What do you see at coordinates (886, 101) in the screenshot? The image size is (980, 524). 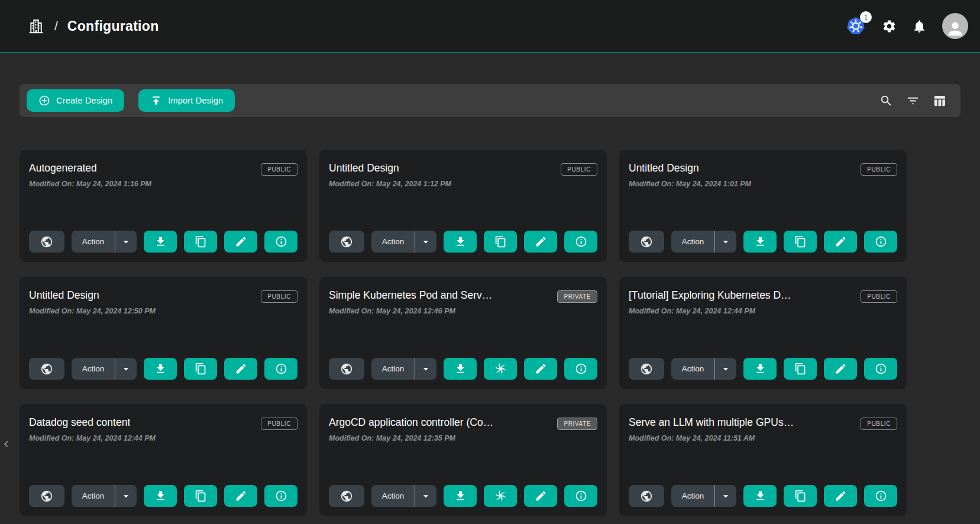 I see `search-icon` at bounding box center [886, 101].